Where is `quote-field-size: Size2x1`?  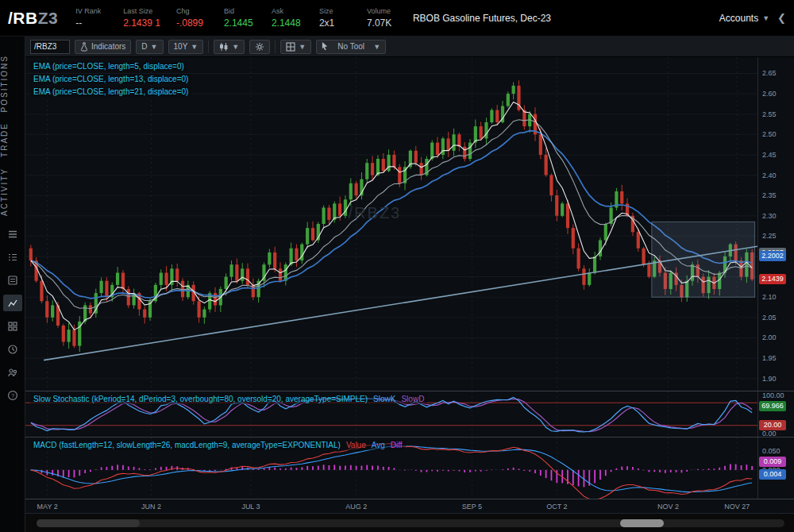 quote-field-size: Size2x1 is located at coordinates (335, 17).